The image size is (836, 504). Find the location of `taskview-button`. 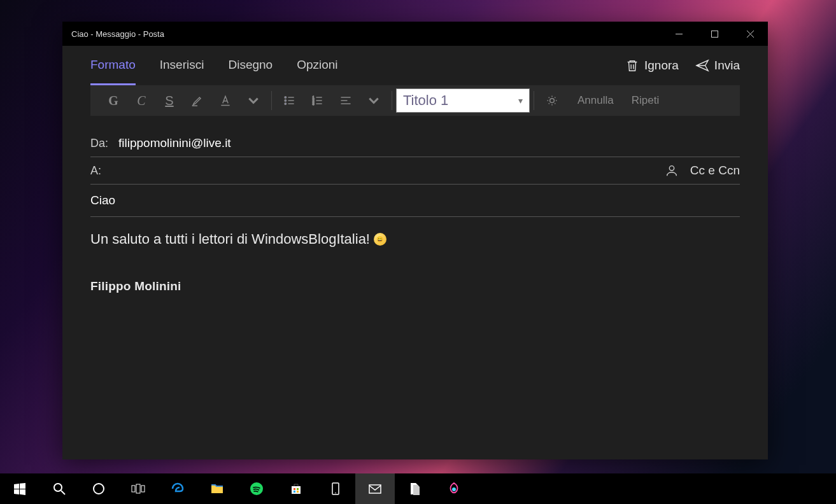

taskview-button is located at coordinates (138, 489).